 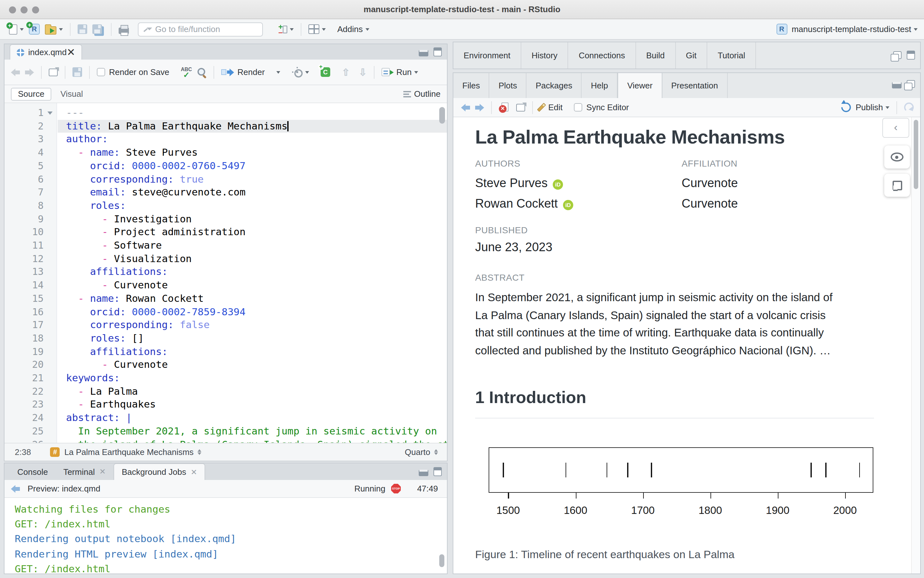 What do you see at coordinates (98, 29) in the screenshot?
I see `save-all-button` at bounding box center [98, 29].